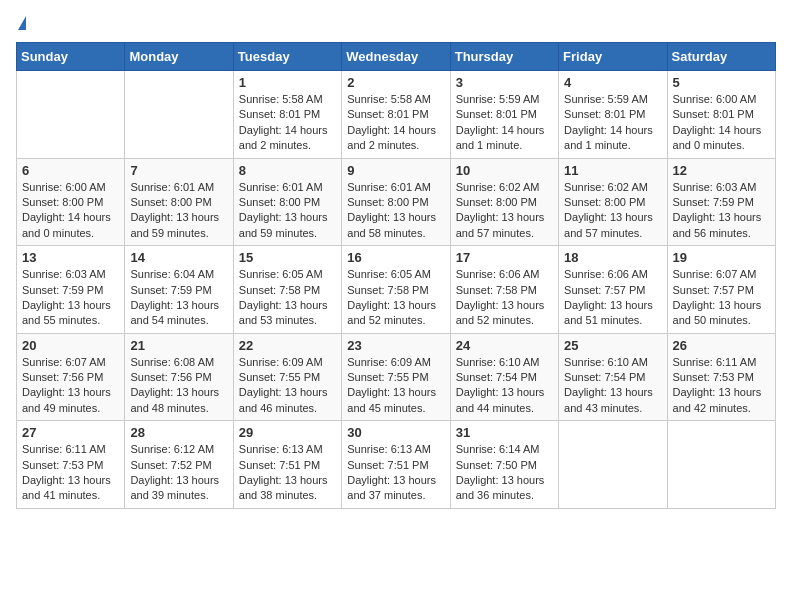 This screenshot has width=792, height=612. Describe the element at coordinates (179, 465) in the screenshot. I see `calendar-day-cell: 28Sunrise: 6:12 AM Sunset: 7:52 PM Dayli…` at that location.